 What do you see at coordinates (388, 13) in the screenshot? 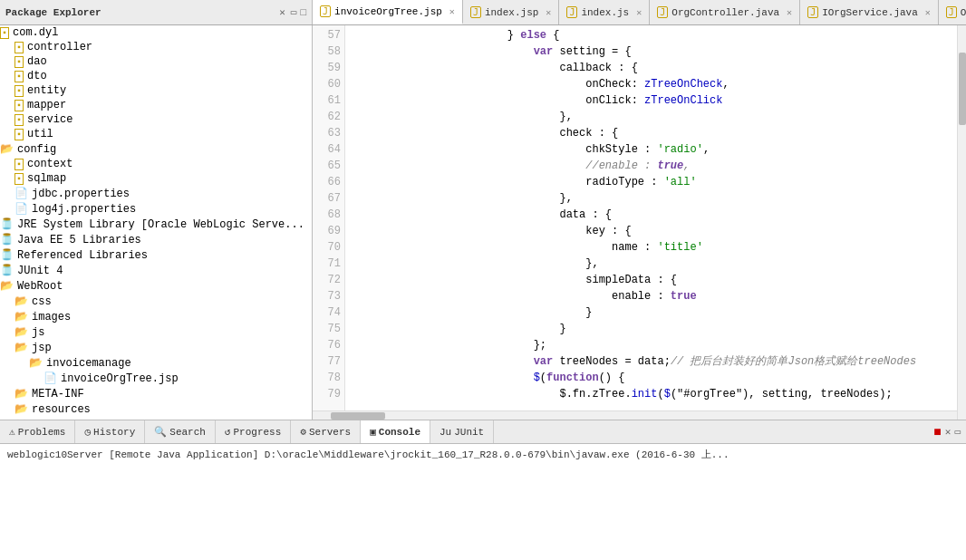
I see `editor-tab-0: JinvoiceOrgTree.jsp✕` at bounding box center [388, 13].